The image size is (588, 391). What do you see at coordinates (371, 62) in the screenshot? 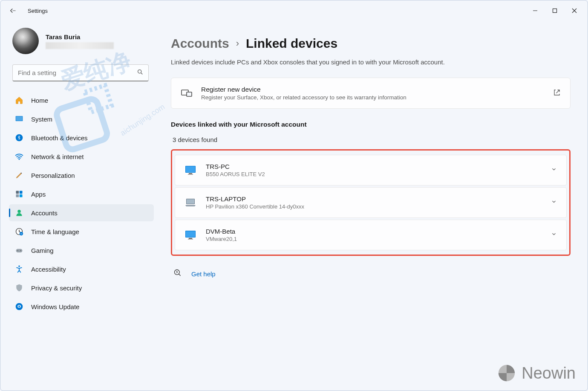
I see `page-description: Linked devices include PCs and Xbox cons…` at bounding box center [371, 62].